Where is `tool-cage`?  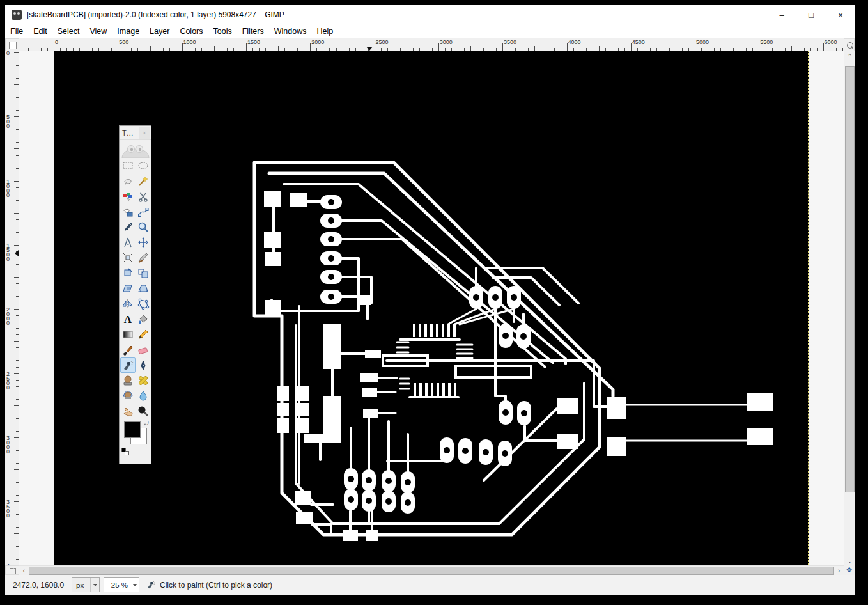 tool-cage is located at coordinates (143, 304).